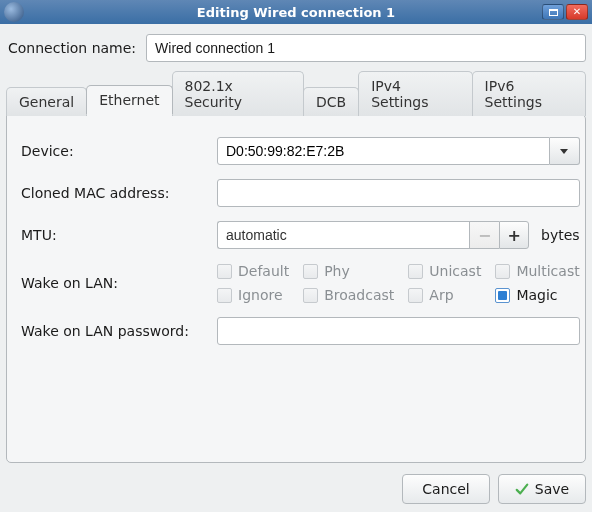 This screenshot has height=512, width=592. Describe the element at coordinates (331, 102) in the screenshot. I see `tab-dcb: DCB` at that location.